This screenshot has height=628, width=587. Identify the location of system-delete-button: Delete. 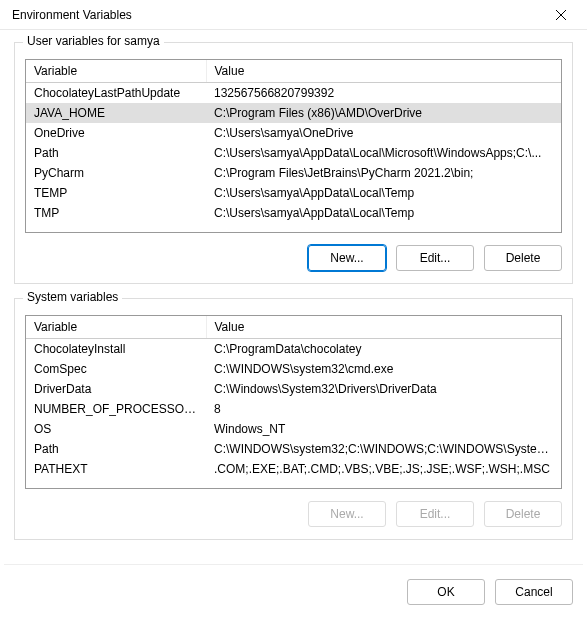
(523, 514).